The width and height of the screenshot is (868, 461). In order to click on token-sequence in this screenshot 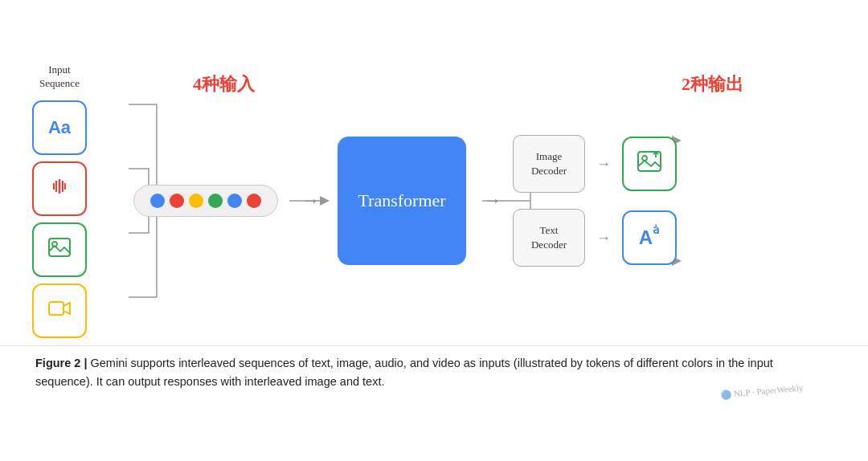, I will do `click(206, 201)`.